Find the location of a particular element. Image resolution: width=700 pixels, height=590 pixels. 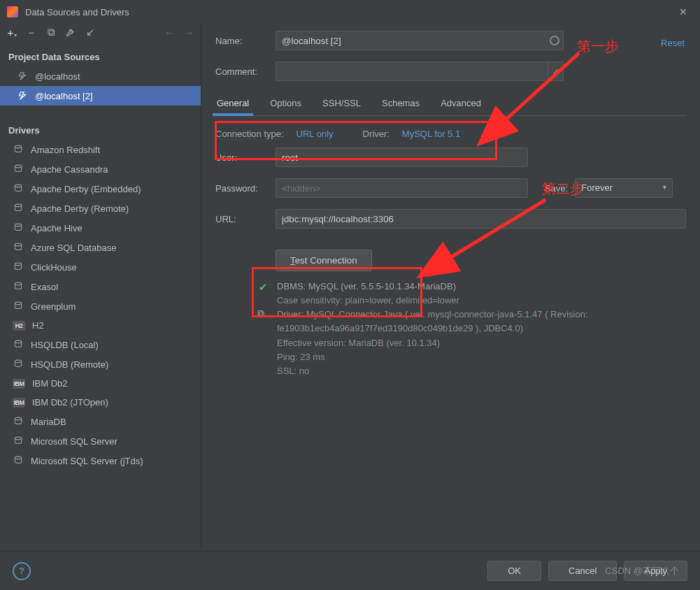

apply-button: Apply is located at coordinates (656, 570).